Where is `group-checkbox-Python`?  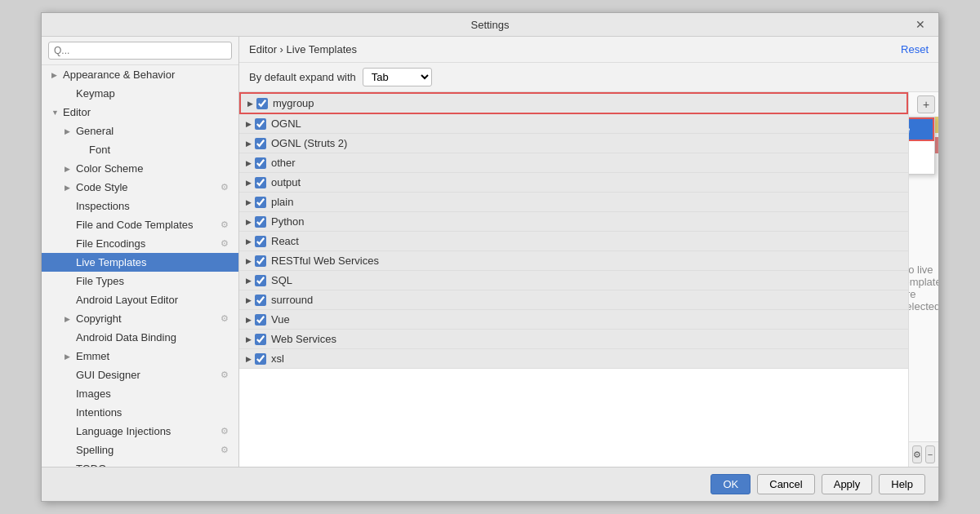 group-checkbox-Python is located at coordinates (261, 222).